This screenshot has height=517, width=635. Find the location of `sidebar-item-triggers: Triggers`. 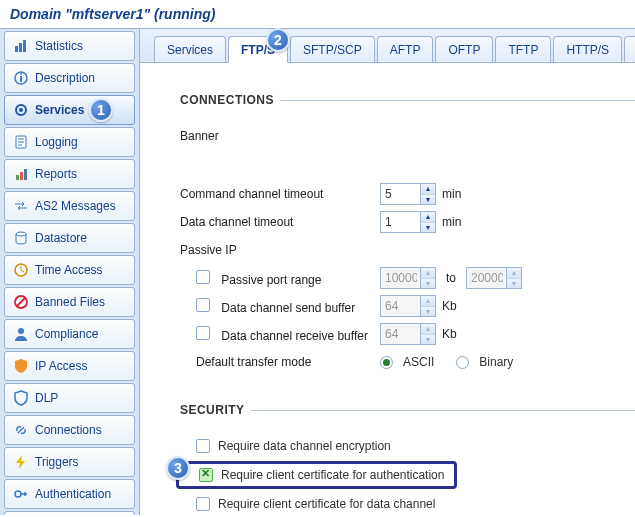

sidebar-item-triggers: Triggers is located at coordinates (70, 462).